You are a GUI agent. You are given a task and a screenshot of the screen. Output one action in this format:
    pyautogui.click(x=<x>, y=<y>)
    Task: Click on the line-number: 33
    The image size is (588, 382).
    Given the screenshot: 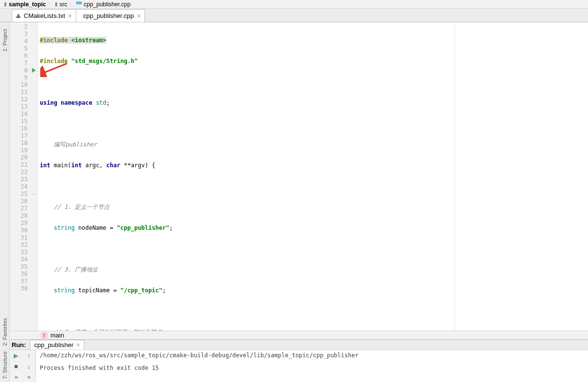 What is the action you would take?
    pyautogui.click(x=23, y=252)
    